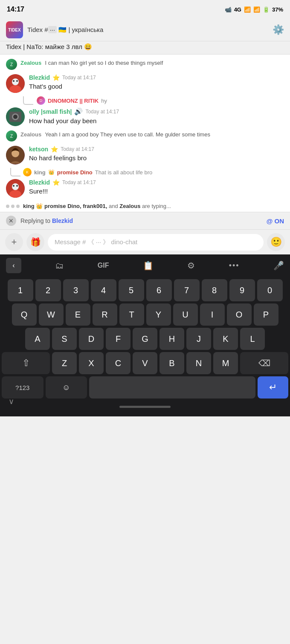  I want to click on key-d: D, so click(91, 339).